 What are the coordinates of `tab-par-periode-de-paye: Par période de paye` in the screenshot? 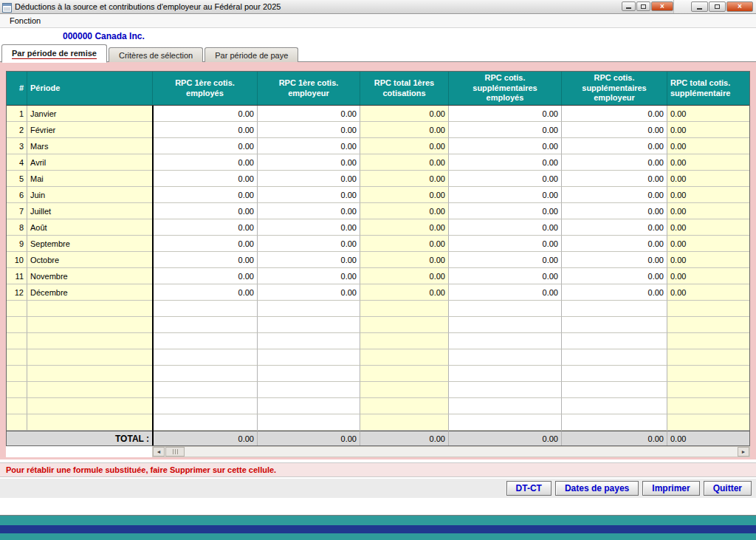 It's located at (251, 55).